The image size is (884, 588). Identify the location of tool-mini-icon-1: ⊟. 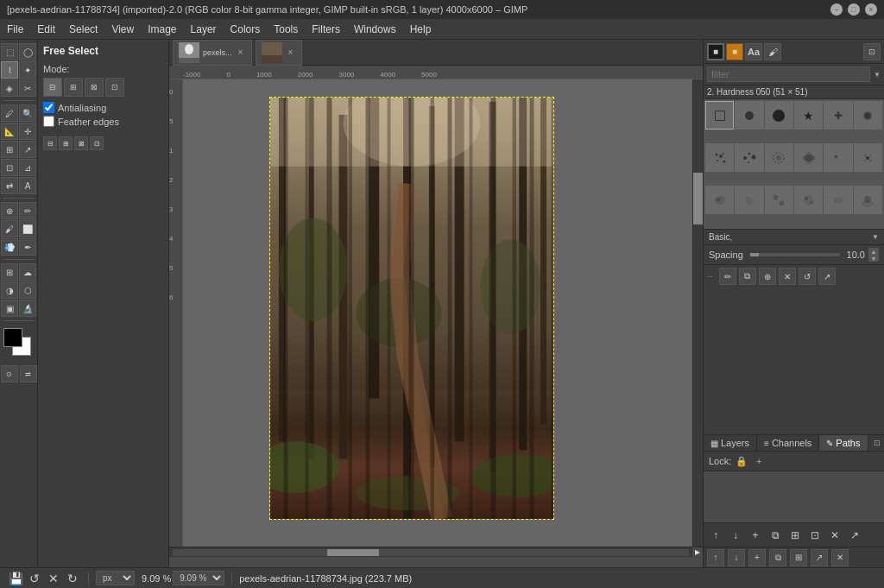
(50, 143).